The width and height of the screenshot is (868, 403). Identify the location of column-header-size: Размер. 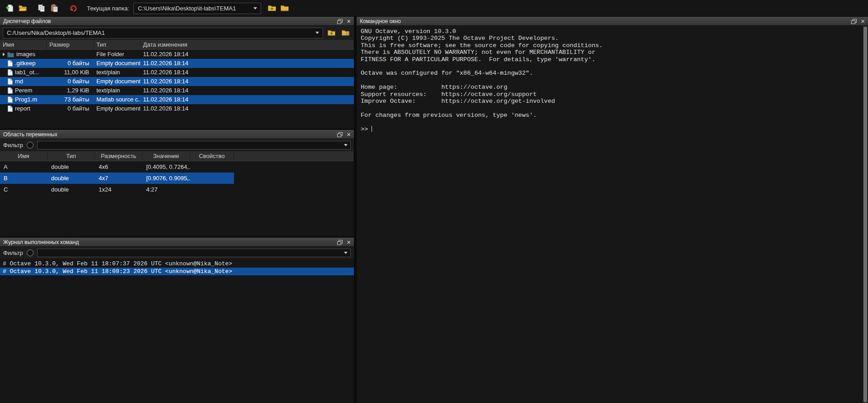
(70, 44).